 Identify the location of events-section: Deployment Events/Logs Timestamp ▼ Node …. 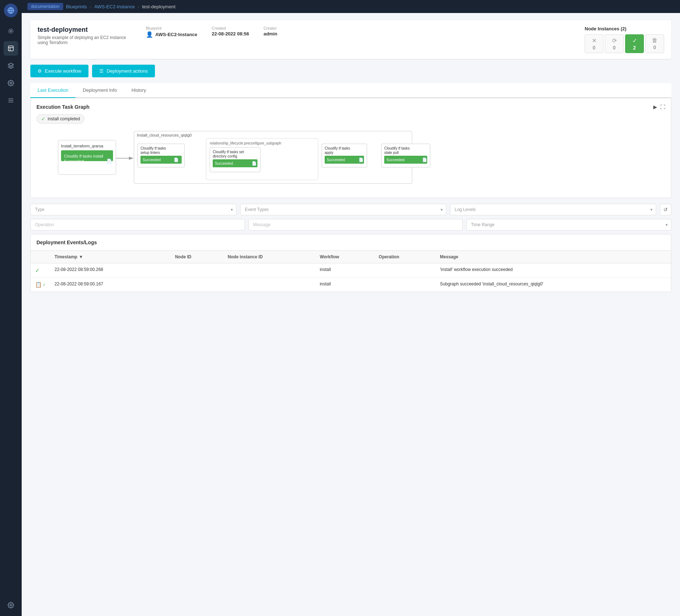
(351, 263).